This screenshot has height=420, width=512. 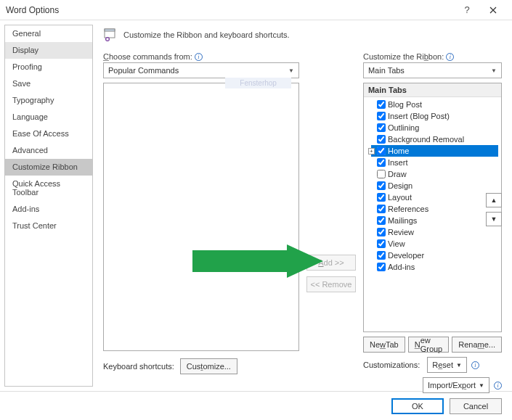 What do you see at coordinates (418, 116) in the screenshot?
I see `tab-label: Insert (Blog Post)` at bounding box center [418, 116].